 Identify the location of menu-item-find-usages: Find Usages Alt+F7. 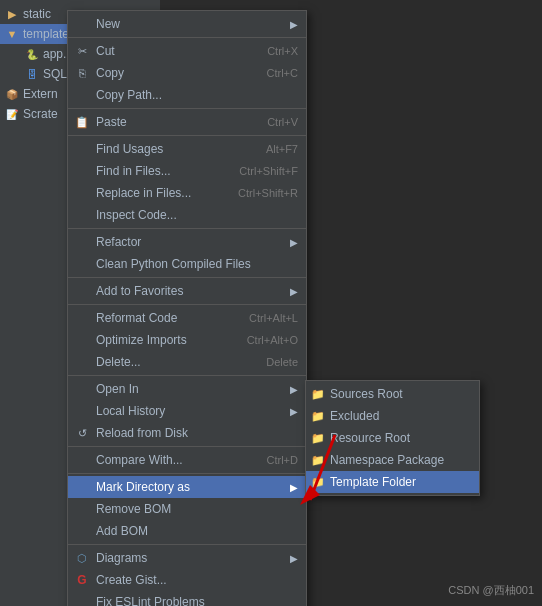
(187, 149).